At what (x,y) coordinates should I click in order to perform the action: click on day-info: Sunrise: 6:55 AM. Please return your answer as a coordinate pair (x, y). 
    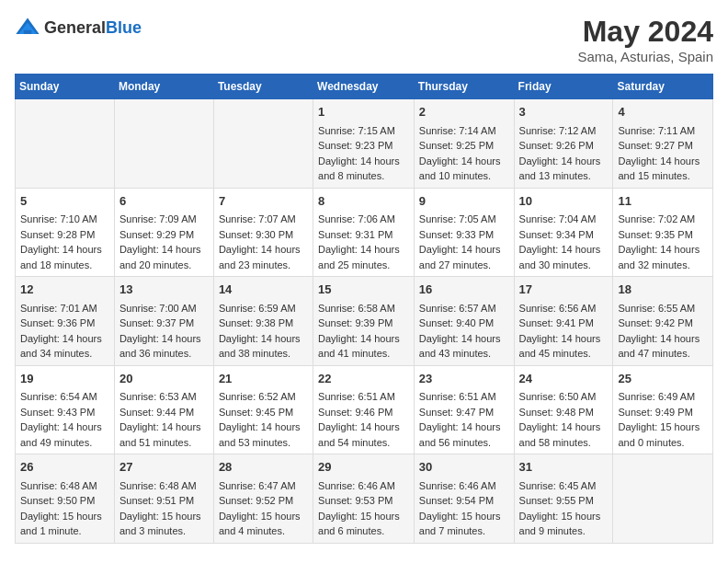
    Looking at the image, I should click on (663, 309).